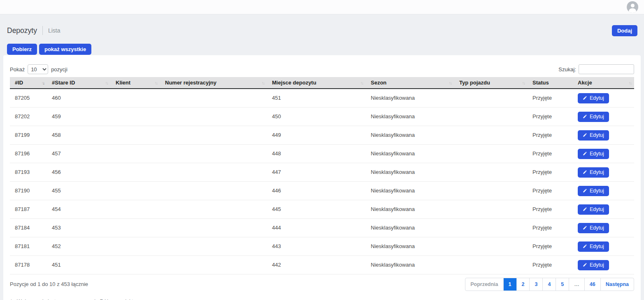  What do you see at coordinates (214, 83) in the screenshot?
I see `column-header-reg-number: Numer rejestracyjny ↑↓` at bounding box center [214, 83].